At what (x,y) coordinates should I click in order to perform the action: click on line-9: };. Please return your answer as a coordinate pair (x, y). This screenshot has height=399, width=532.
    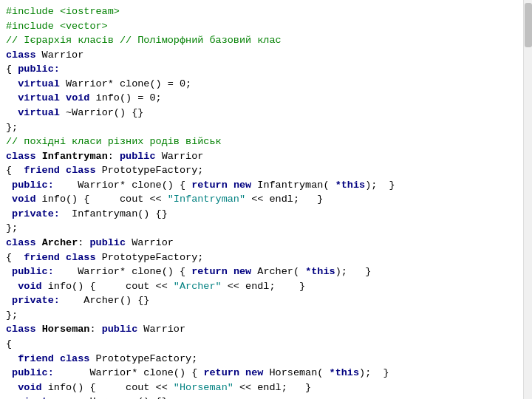
    Looking at the image, I should click on (262, 128).